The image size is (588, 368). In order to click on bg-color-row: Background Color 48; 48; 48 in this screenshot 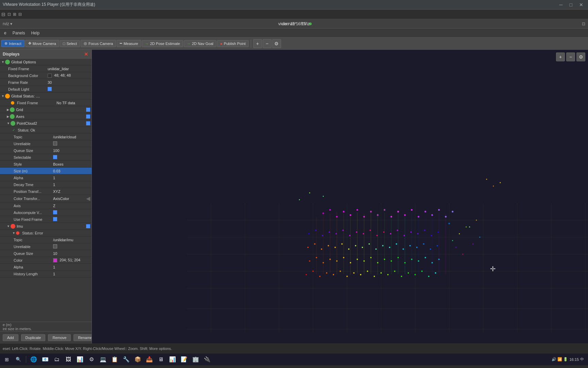, I will do `click(46, 76)`.